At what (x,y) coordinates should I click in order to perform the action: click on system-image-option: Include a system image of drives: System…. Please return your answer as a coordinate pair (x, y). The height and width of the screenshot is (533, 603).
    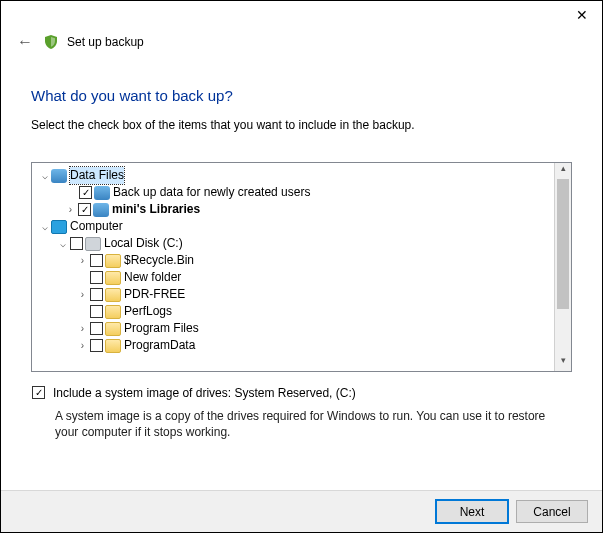
    Looking at the image, I should click on (302, 393).